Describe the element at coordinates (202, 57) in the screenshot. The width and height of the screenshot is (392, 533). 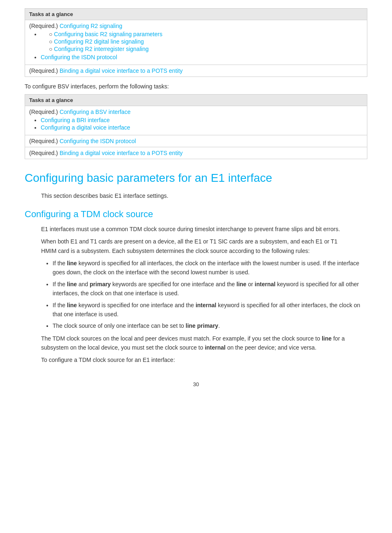
I see `list-item-isdn: Configuring the ISDN protocol` at that location.